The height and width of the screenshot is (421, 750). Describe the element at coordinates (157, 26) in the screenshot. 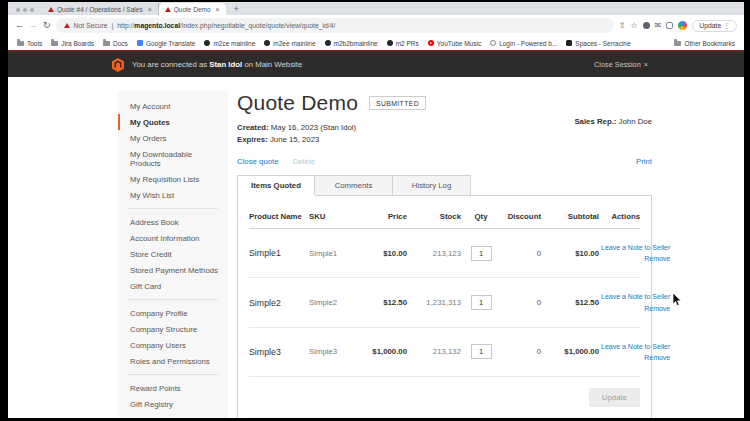

I see `url-host: magento.local` at that location.